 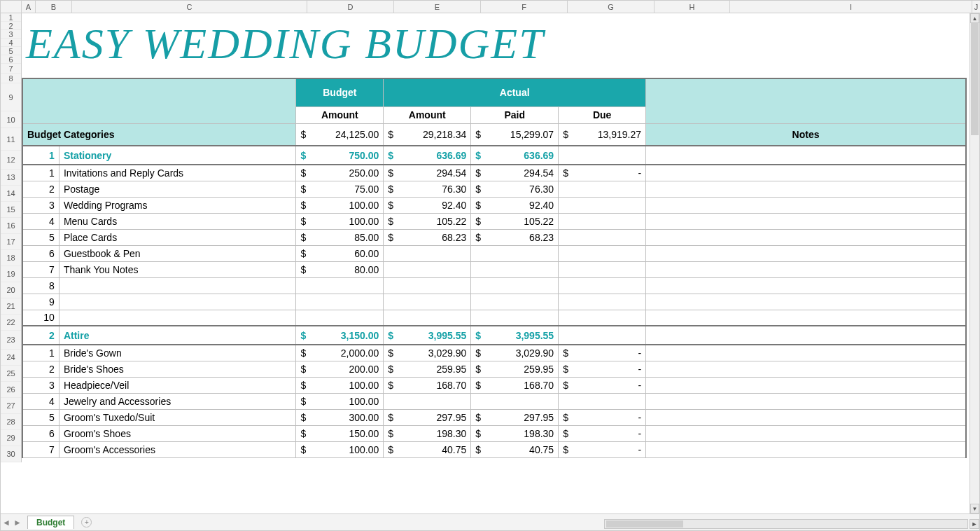 I want to click on row-header-11: 11, so click(x=11, y=139).